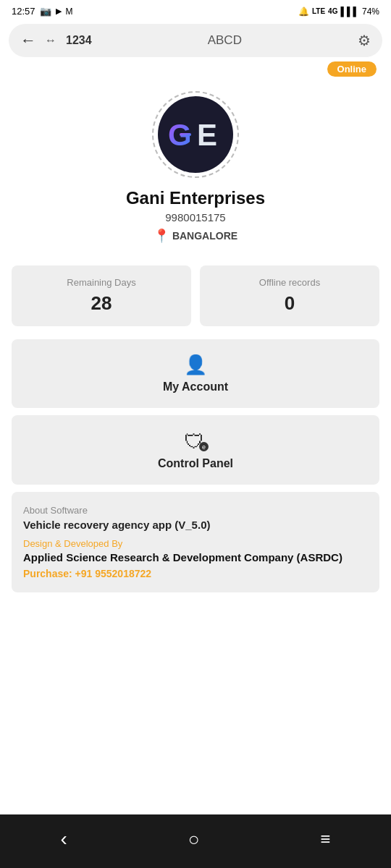 The width and height of the screenshot is (391, 868). I want to click on account-icon: 👤, so click(196, 365).